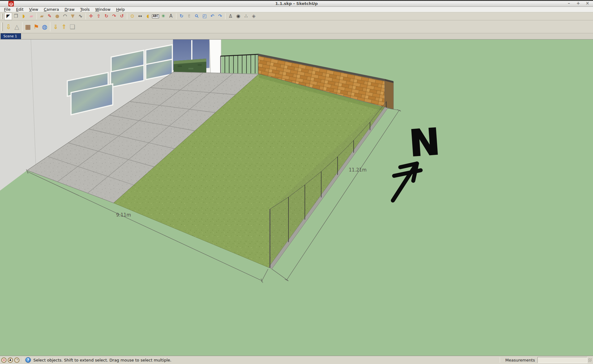 The height and width of the screenshot is (364, 593). Describe the element at coordinates (425, 143) in the screenshot. I see `north-letter: N` at that location.